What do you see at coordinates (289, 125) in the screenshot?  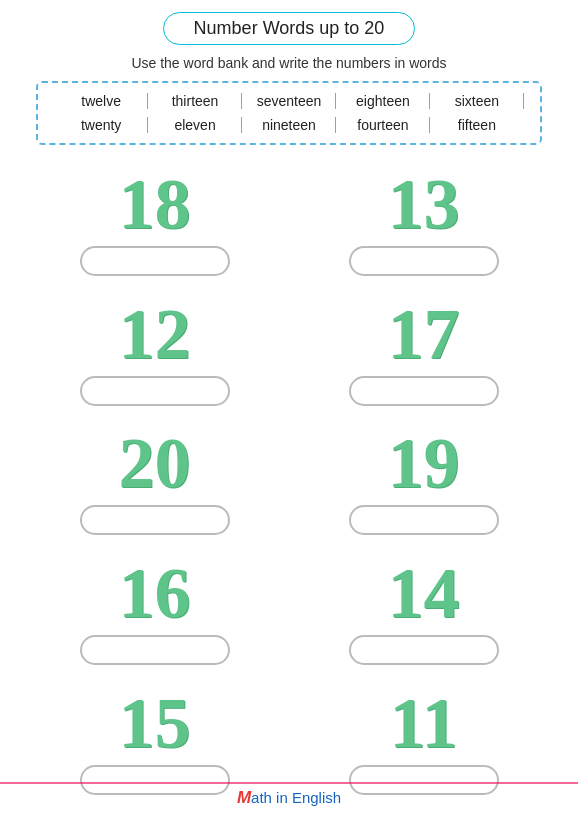 I see `word-bank-item: nineteen` at bounding box center [289, 125].